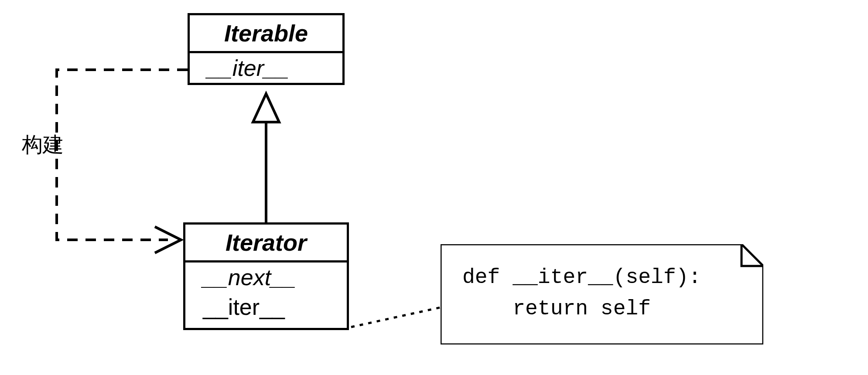  I want to click on class-iterator-method-next: __next__, so click(266, 277).